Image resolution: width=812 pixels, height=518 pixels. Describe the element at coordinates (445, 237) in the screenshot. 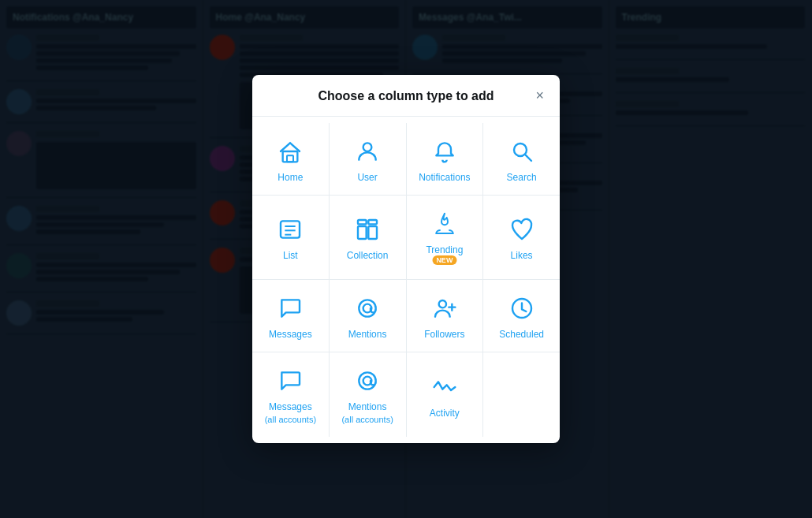

I see `modal-item-trending: Trending NEW` at that location.